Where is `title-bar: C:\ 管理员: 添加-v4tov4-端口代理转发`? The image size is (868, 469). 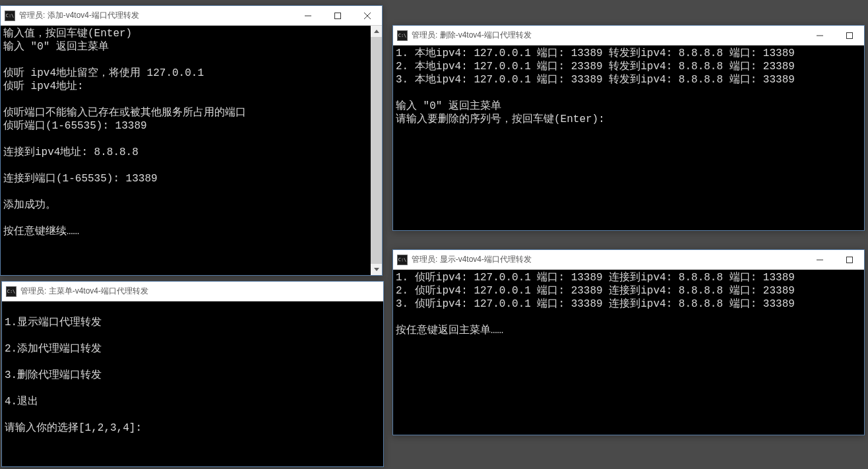
title-bar: C:\ 管理员: 添加-v4tov4-端口代理转发 is located at coordinates (191, 16).